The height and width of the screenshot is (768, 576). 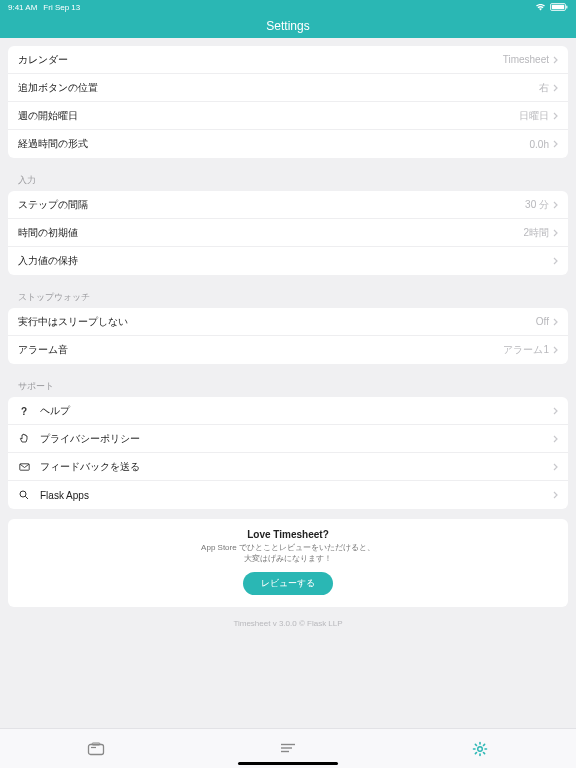 What do you see at coordinates (288, 628) in the screenshot?
I see `footer-text: Timesheet v 3.0.0 © Flask LLP` at bounding box center [288, 628].